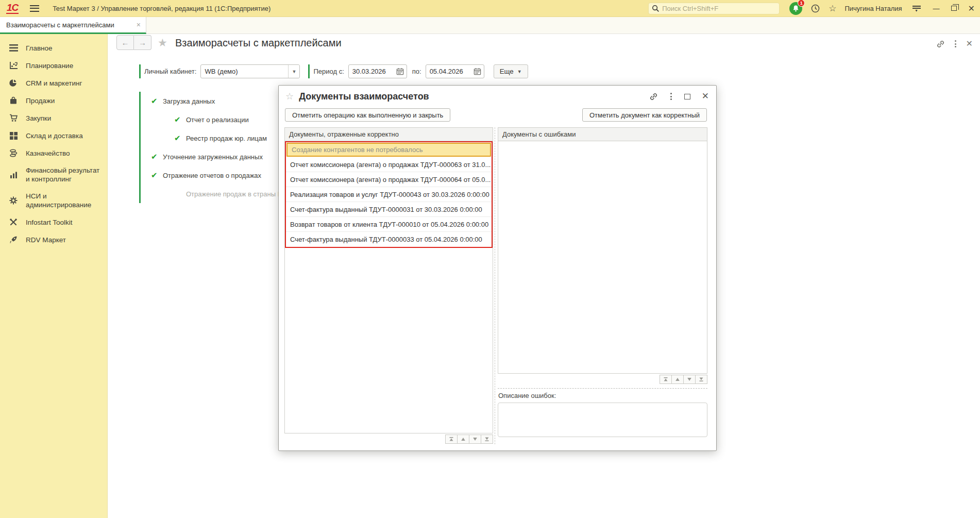 Image resolution: width=980 pixels, height=518 pixels. Describe the element at coordinates (54, 136) in the screenshot. I see `sidebar-item-sklad: Склад и доставка` at that location.